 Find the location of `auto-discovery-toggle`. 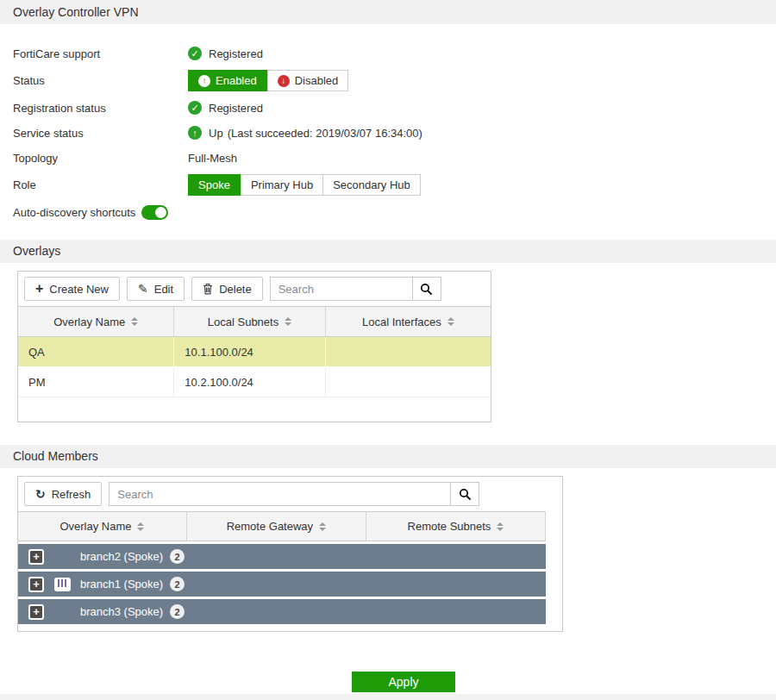

auto-discovery-toggle is located at coordinates (155, 212).